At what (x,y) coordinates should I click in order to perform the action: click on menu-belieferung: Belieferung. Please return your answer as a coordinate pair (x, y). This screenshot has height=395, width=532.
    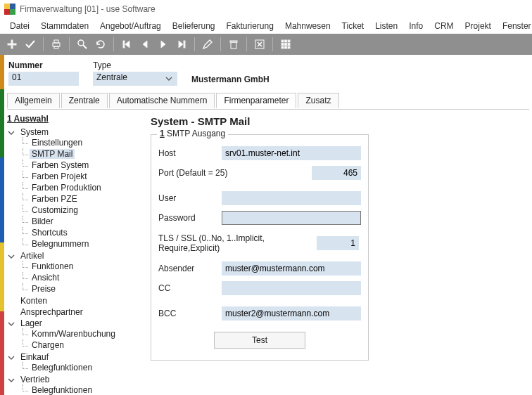
    Looking at the image, I should click on (194, 26).